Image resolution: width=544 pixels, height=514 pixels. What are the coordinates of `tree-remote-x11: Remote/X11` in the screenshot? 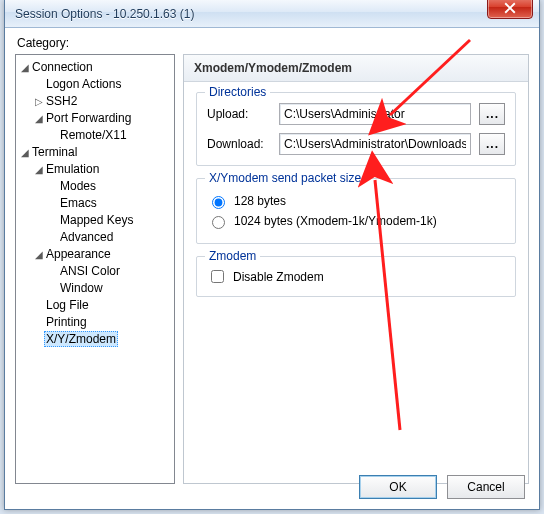 It's located at (94, 135).